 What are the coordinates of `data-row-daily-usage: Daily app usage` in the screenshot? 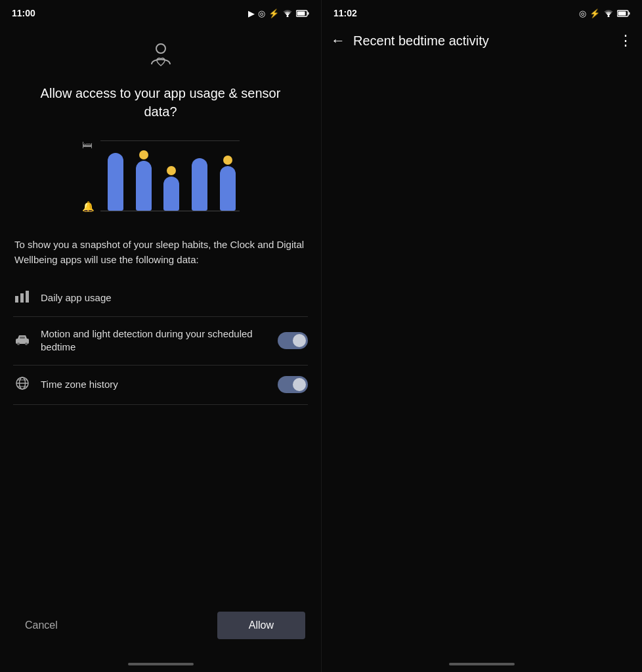 It's located at (160, 299).